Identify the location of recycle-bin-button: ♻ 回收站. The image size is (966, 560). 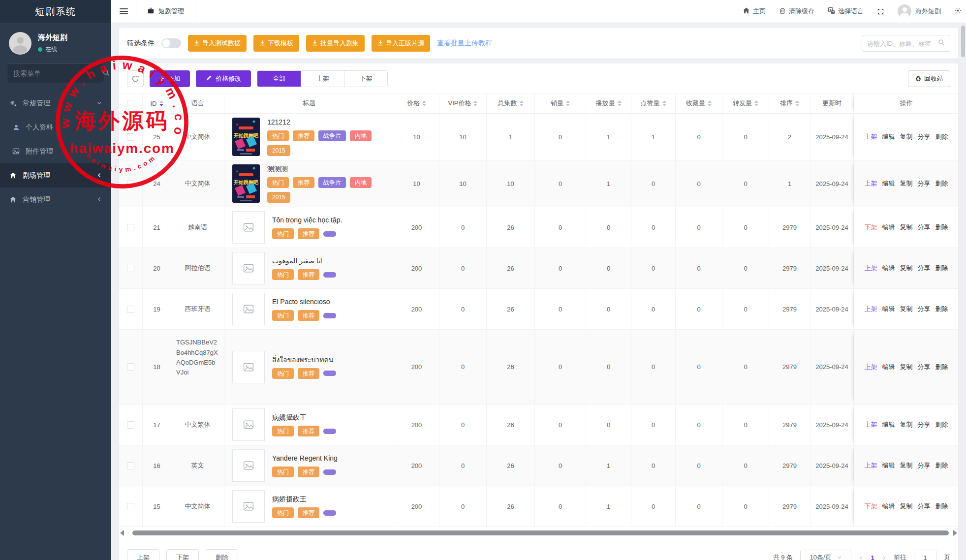
(929, 79).